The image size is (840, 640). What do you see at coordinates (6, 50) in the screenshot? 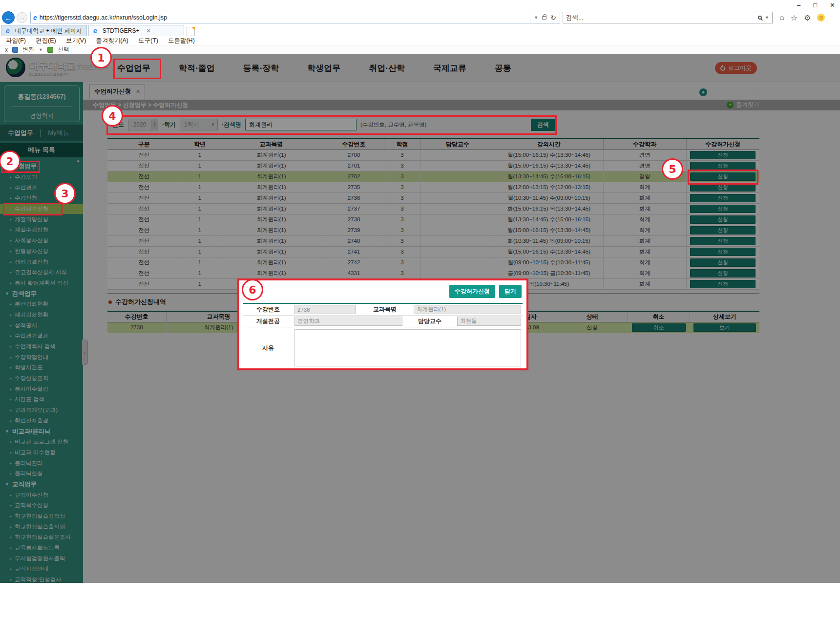
I see `toolbar-close-icon: x` at bounding box center [6, 50].